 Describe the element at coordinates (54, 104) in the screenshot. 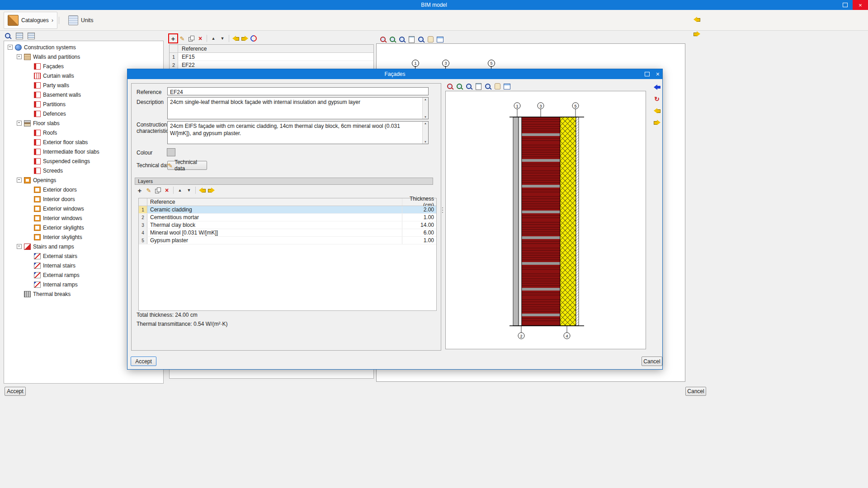

I see `tree-item-label: Partitions` at that location.